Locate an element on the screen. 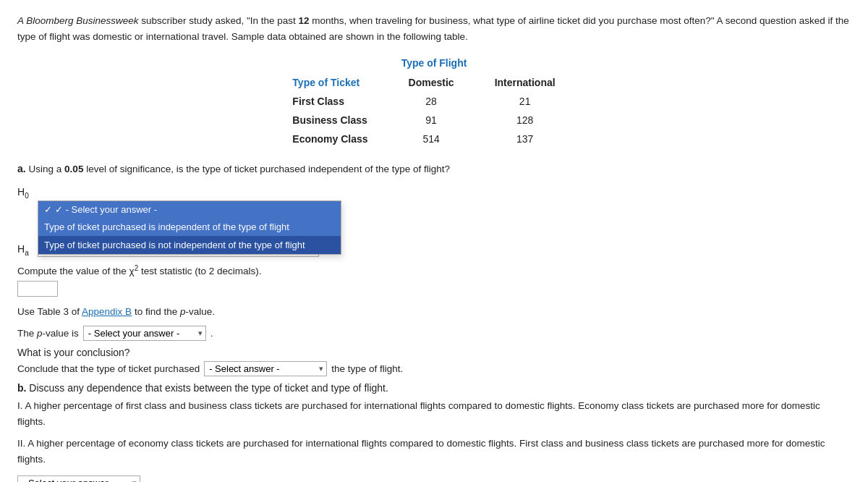 The width and height of the screenshot is (868, 482). h0-row: H0 ✓ ✓ - Select your answer - Type of ti… is located at coordinates (434, 193).